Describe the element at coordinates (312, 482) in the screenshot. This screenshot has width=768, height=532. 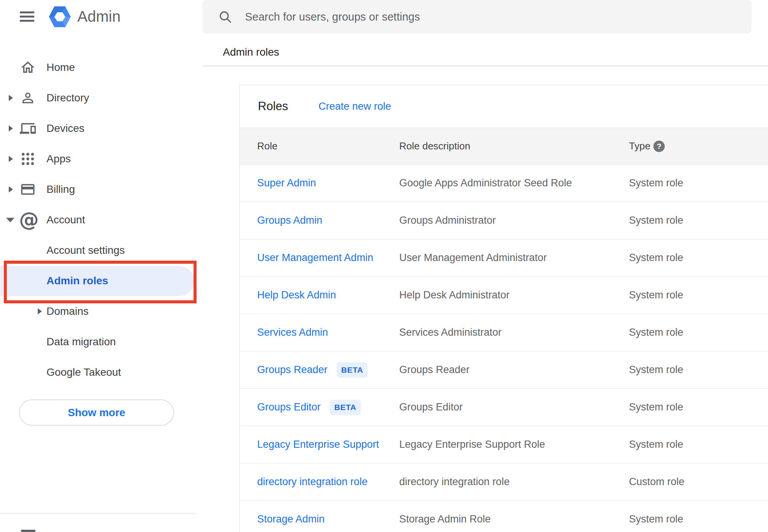
I see `role-cell: directory integration role` at that location.